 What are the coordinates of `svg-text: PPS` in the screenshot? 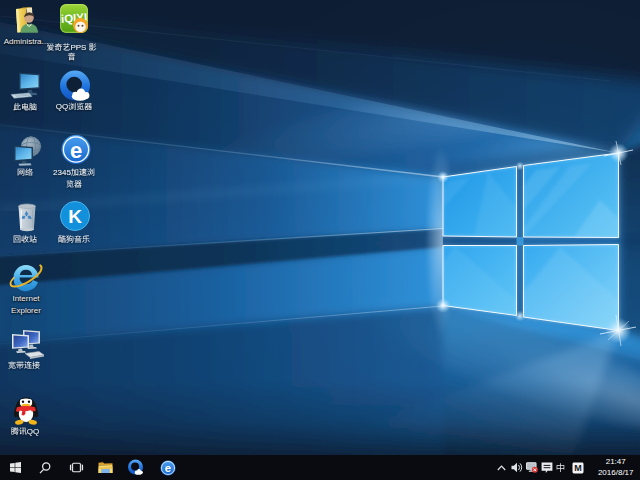 It's located at (78, 48).